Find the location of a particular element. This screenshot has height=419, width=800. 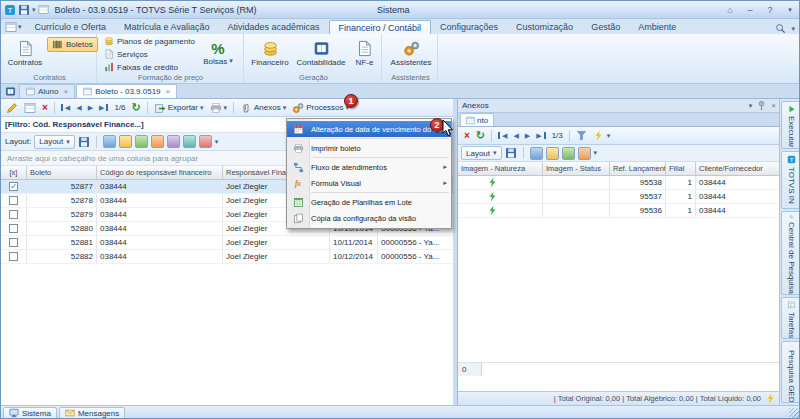

dock-tab-central-pesquisa: Central de Pesquisa is located at coordinates (790, 253).